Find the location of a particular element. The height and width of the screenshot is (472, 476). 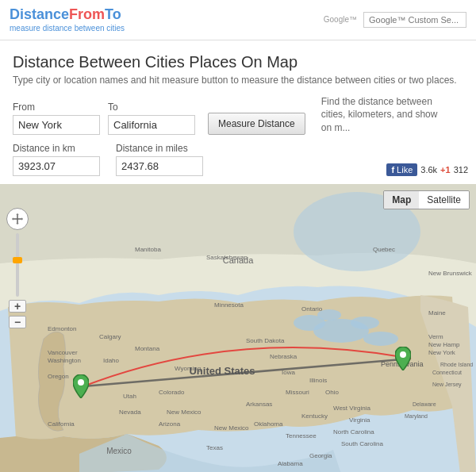

svg-text: Montana is located at coordinates (148, 349).